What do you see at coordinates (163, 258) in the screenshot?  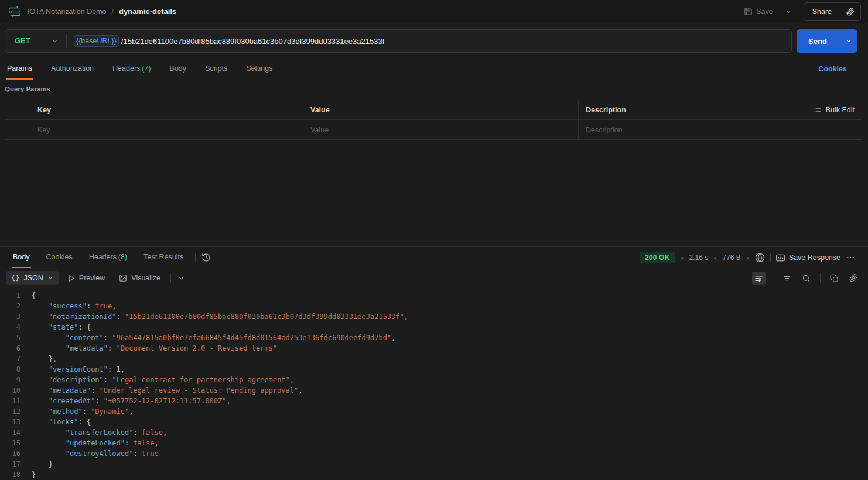 I see `tab-test-results: Test Results` at bounding box center [163, 258].